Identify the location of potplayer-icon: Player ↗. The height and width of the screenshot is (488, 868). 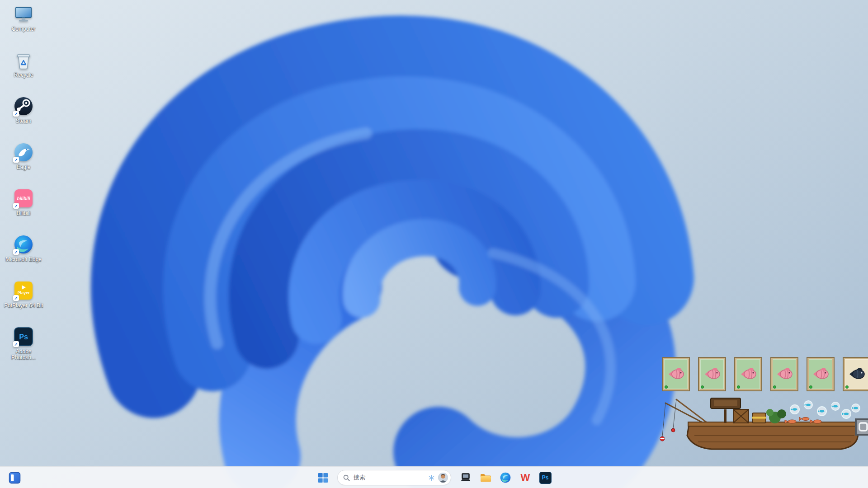
(24, 291).